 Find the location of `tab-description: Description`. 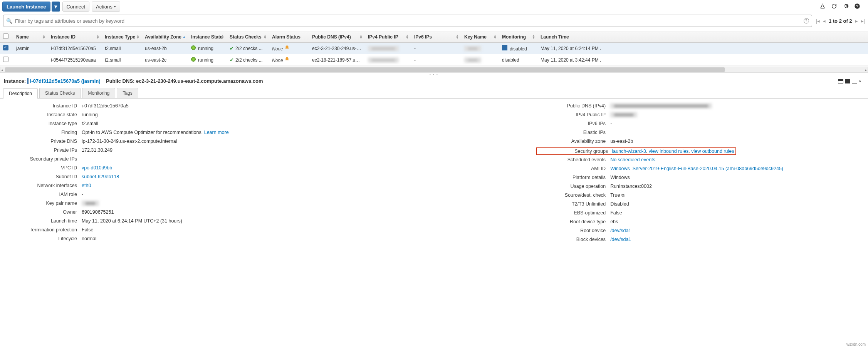

tab-description: Description is located at coordinates (20, 93).